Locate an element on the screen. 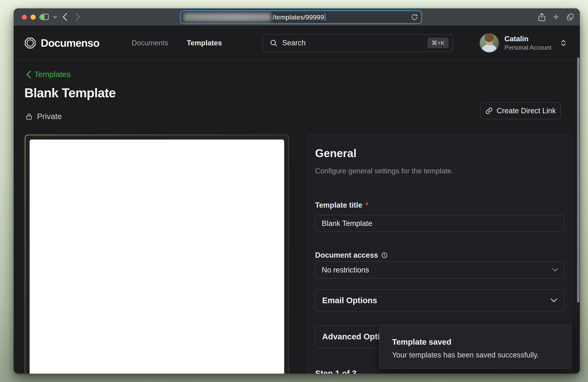  browser-toolbar: /templates/99999 is located at coordinates (297, 17).